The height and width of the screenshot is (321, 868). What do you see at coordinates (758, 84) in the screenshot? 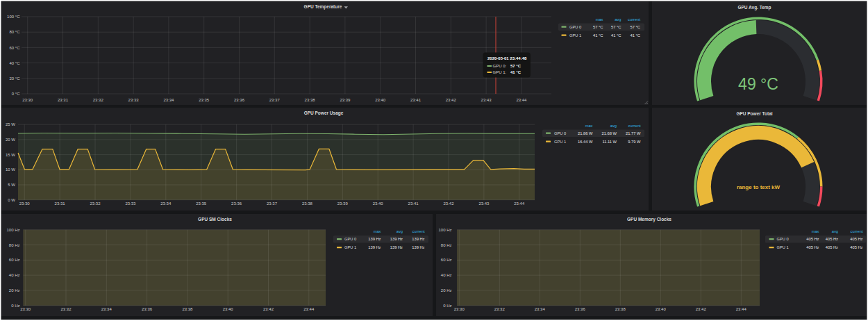
I see `svg-text: 49 °C` at bounding box center [758, 84].